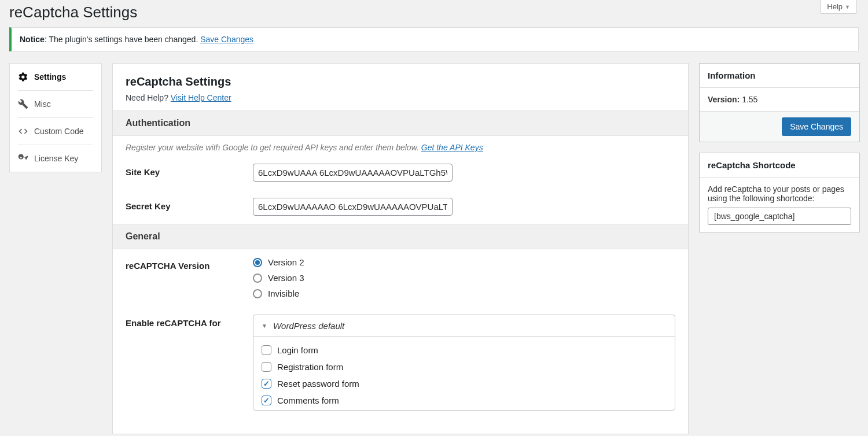  What do you see at coordinates (43, 104) in the screenshot?
I see `sidebar-item-label: Misc` at bounding box center [43, 104].